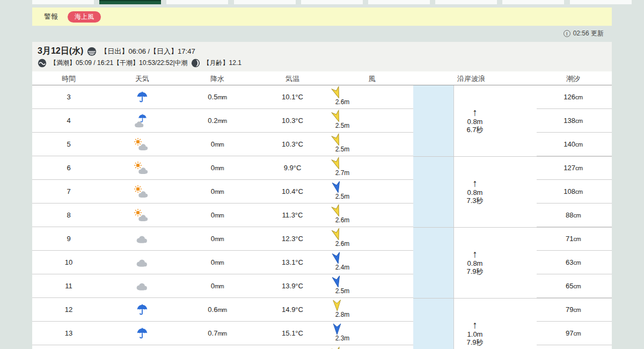  What do you see at coordinates (588, 33) in the screenshot?
I see `update-time: 02:56 更新` at bounding box center [588, 33].